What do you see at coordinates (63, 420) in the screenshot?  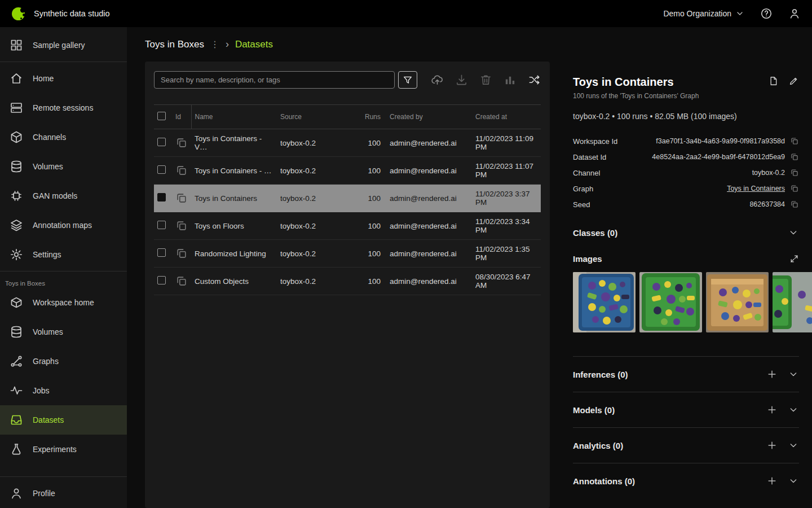 I see `sidebar-item-datasets: Datasets` at bounding box center [63, 420].